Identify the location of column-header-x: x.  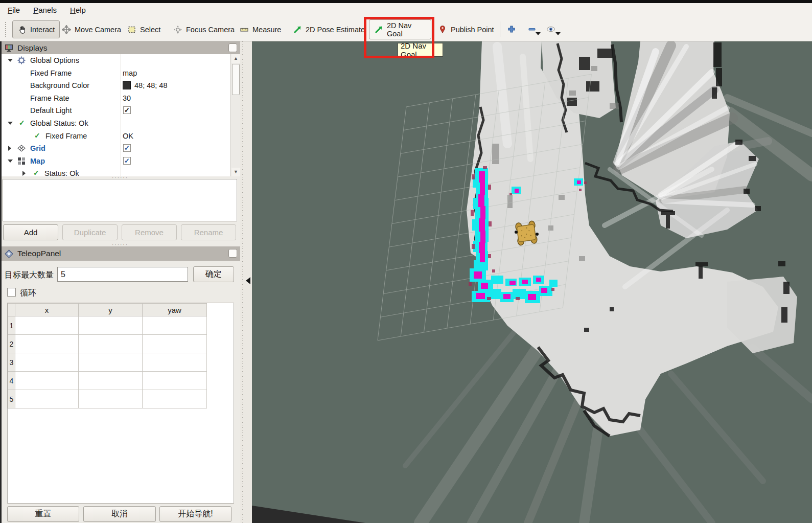
(47, 310).